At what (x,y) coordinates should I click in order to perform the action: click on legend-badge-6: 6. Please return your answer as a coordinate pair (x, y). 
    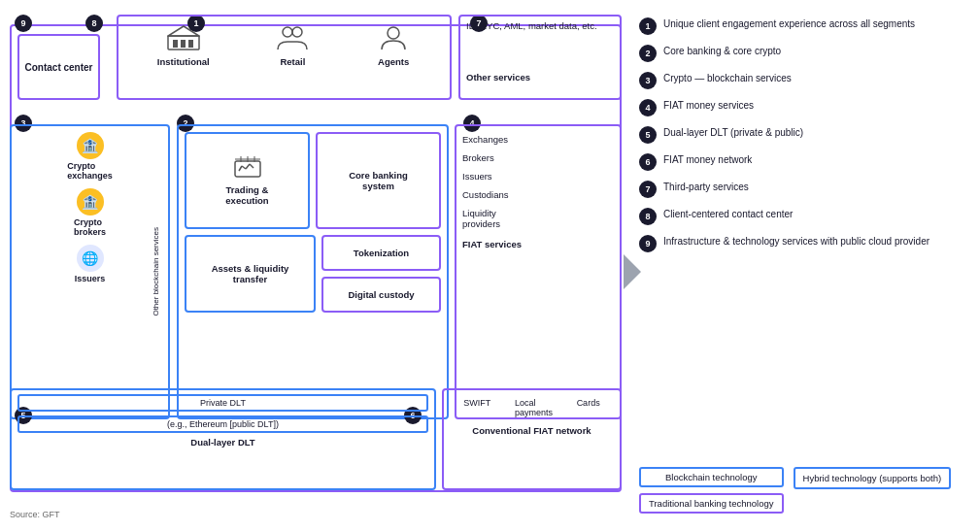
    Looking at the image, I should click on (648, 162).